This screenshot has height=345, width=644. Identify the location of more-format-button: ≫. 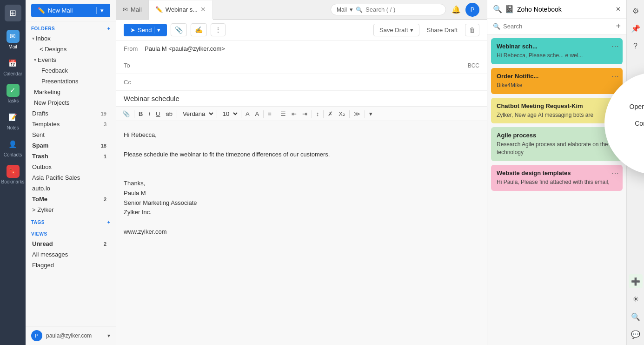
(357, 114).